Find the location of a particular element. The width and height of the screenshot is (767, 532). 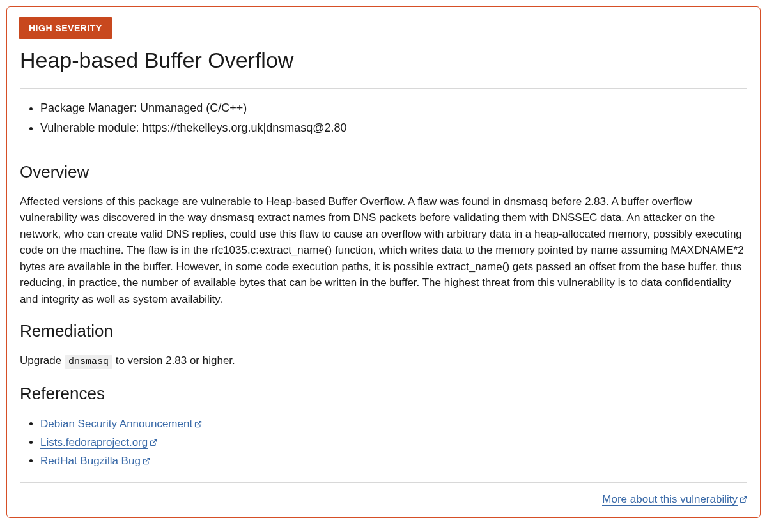

reference-item: RedHat Bugzilla Bug is located at coordinates (394, 461).